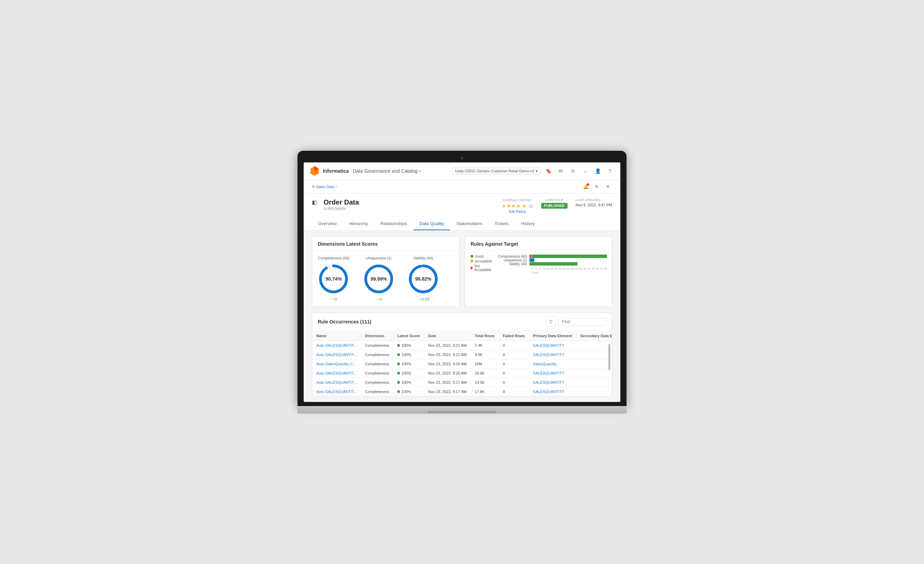 This screenshot has width=924, height=564. Describe the element at coordinates (484, 364) in the screenshot. I see `row3-total: 16M` at that location.